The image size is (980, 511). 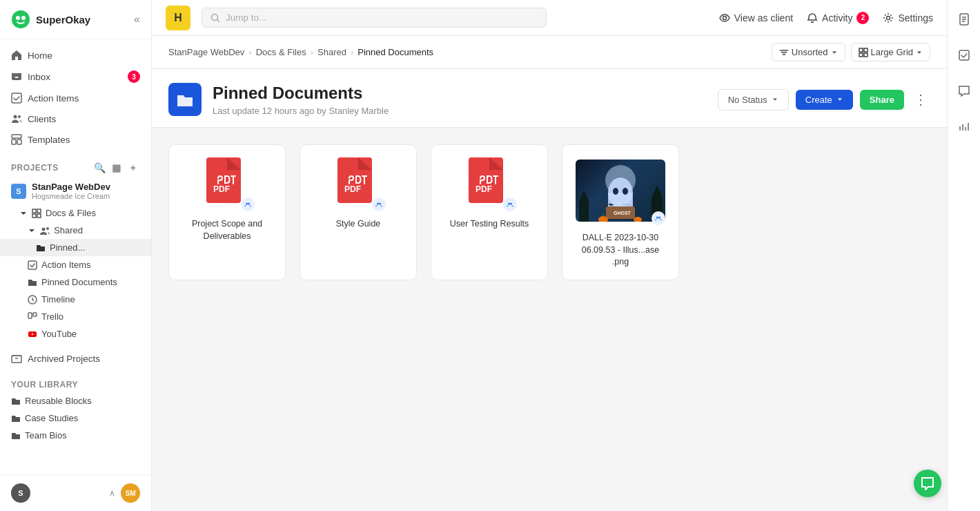 I want to click on tree-action-items: Action Items, so click(x=76, y=265).